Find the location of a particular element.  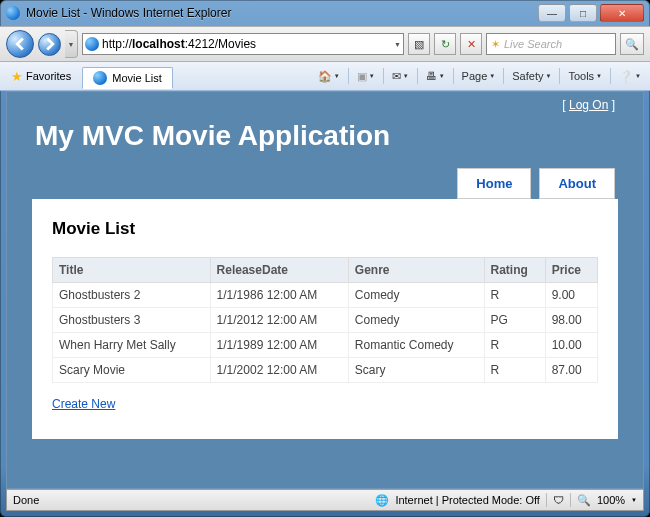

close-button: ✕ is located at coordinates (622, 13).